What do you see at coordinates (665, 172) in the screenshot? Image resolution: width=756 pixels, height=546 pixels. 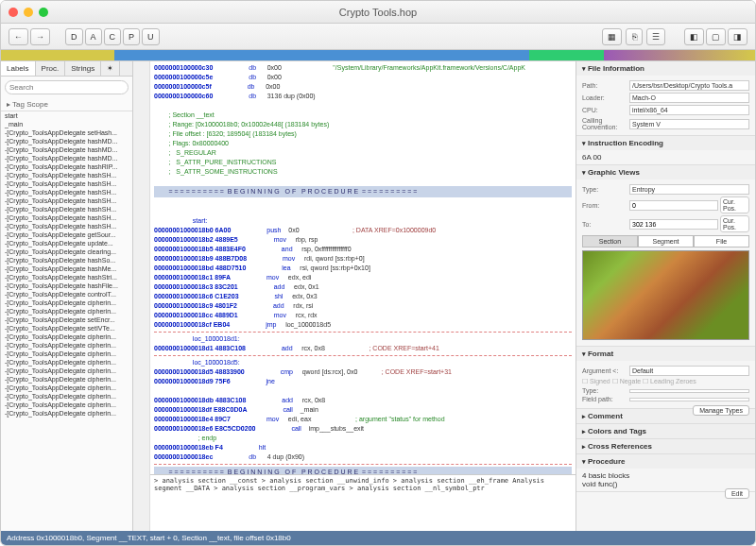 I see `graphic-views-header: Graphic Views` at bounding box center [665, 172].